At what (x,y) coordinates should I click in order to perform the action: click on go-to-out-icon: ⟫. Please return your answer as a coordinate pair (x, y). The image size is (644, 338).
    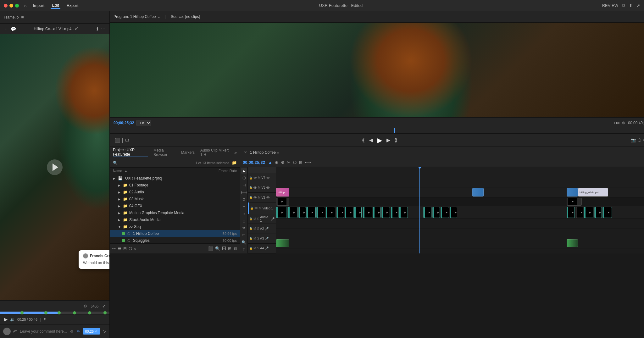
    Looking at the image, I should click on (396, 140).